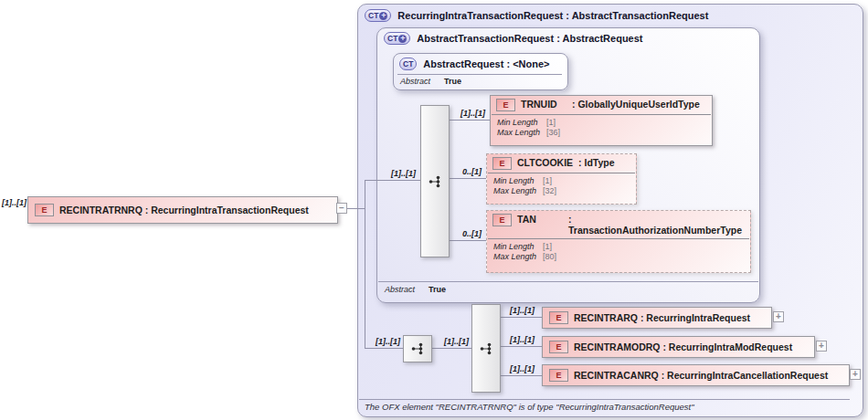 The width and height of the screenshot is (868, 420). What do you see at coordinates (601, 121) in the screenshot?
I see `element-box-trnuid: E TRNUID : GloballyUniqueUserIdType Min …` at bounding box center [601, 121].